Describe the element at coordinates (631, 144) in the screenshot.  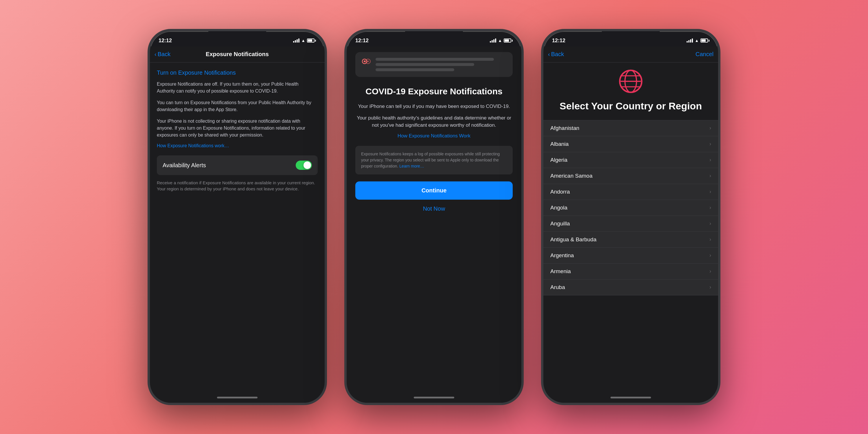
I see `country-item-albania: Albania ›` at that location.